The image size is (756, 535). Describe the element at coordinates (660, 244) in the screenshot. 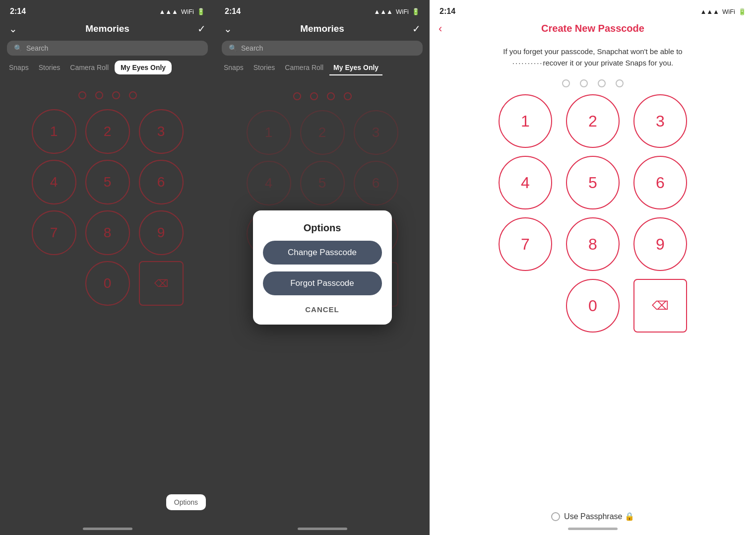

I see `num-btn-3-9: 9` at that location.